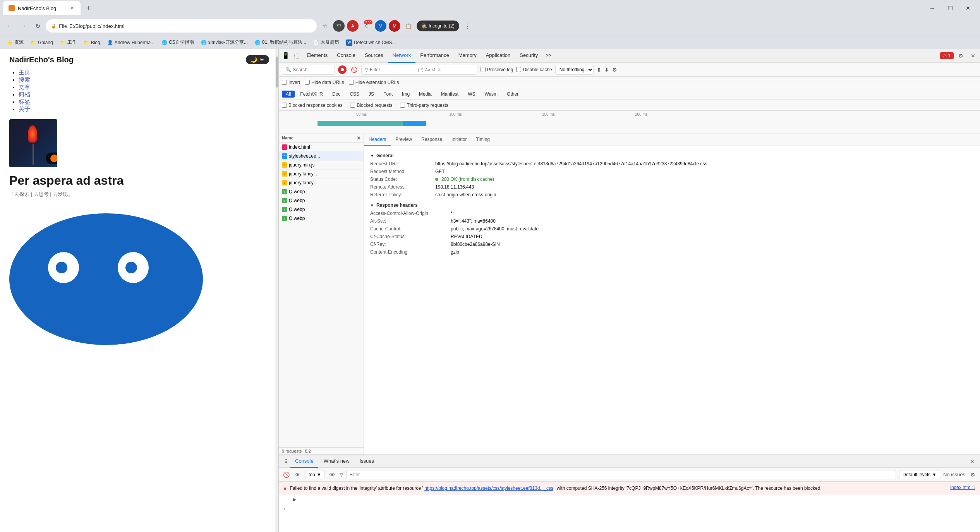  What do you see at coordinates (131, 43) in the screenshot?
I see `bookmark-item-4: 👤 Andrew Huberma...` at bounding box center [131, 43].